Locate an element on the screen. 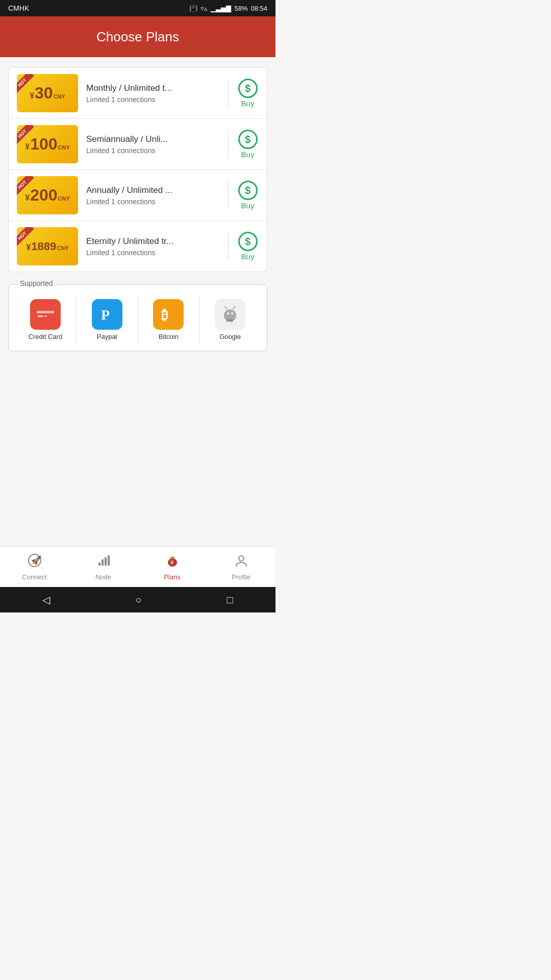  payment-item-google: pay Google is located at coordinates (230, 320).